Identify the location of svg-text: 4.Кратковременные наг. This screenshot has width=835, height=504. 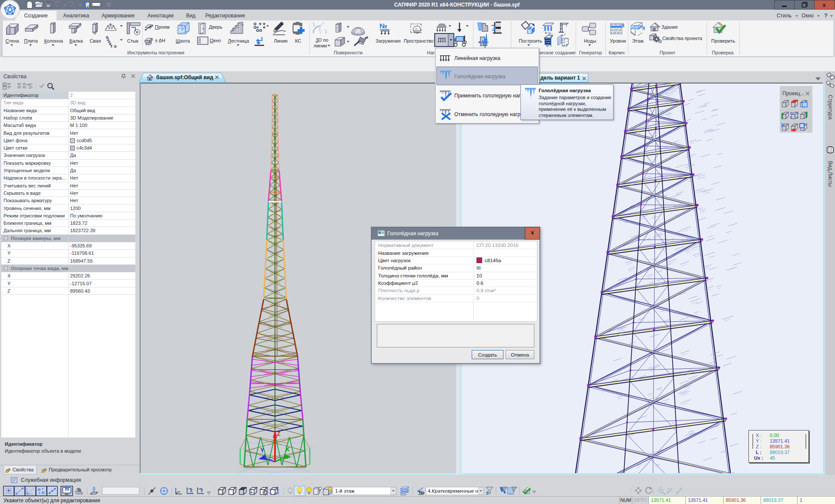
(455, 491).